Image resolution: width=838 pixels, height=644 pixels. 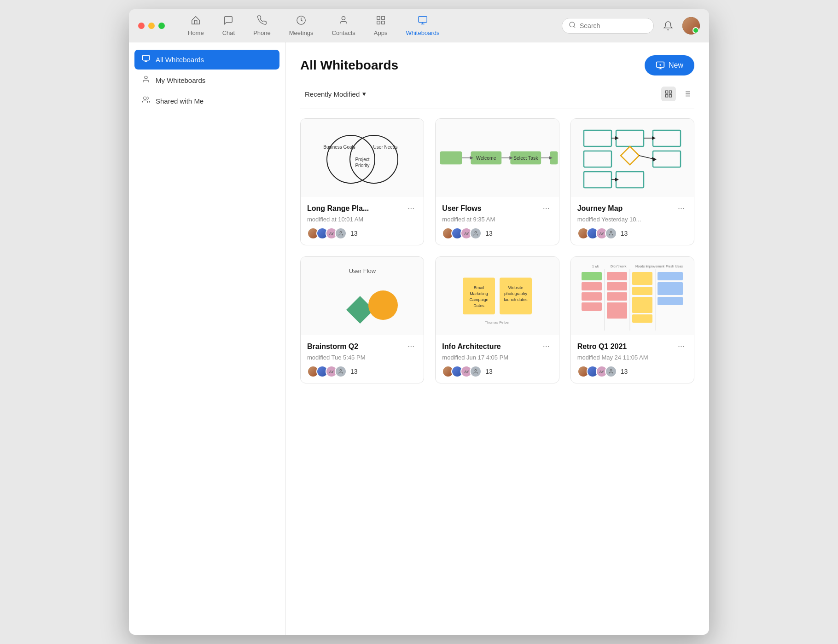 I want to click on svg-text: Email, so click(x=479, y=288).